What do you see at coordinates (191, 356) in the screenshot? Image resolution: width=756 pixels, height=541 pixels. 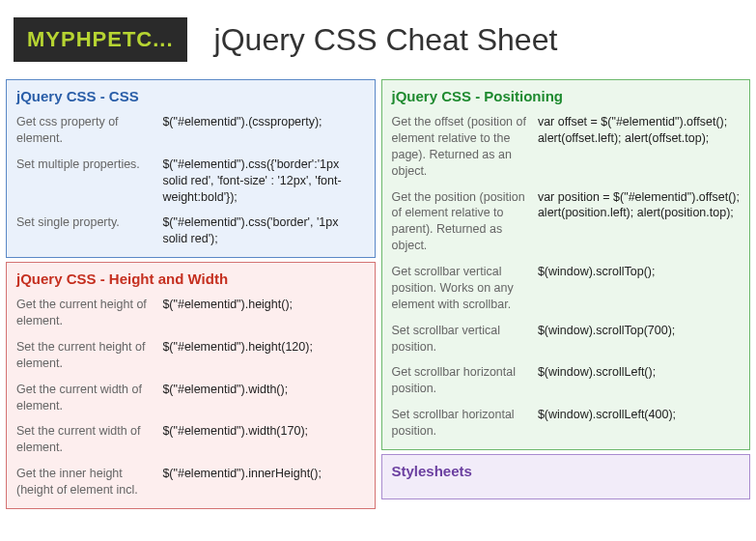 I see `table-row: Set the current height of element. $("#e…` at bounding box center [191, 356].